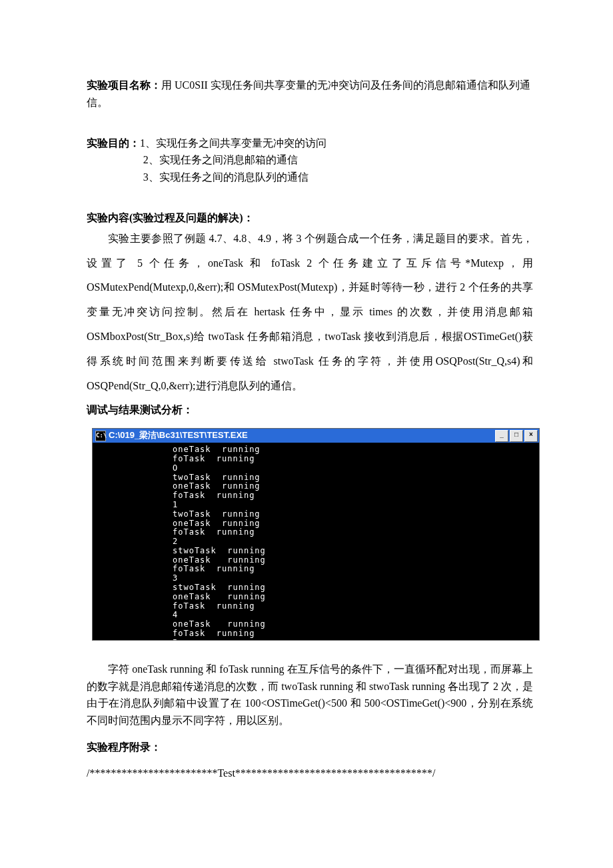 The image size is (613, 868). What do you see at coordinates (310, 313) in the screenshot?
I see `text-content-body: 实验主要参照了例题 4.7、4.8、4.9，将 3 个例题合成一个任务，满足题目…` at bounding box center [310, 313].